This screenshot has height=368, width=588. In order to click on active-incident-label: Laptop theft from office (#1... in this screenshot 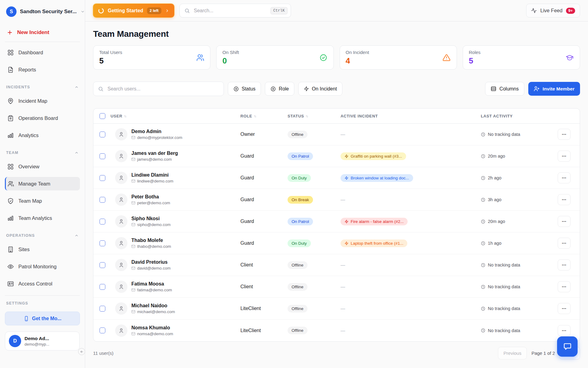, I will do `click(377, 243)`.